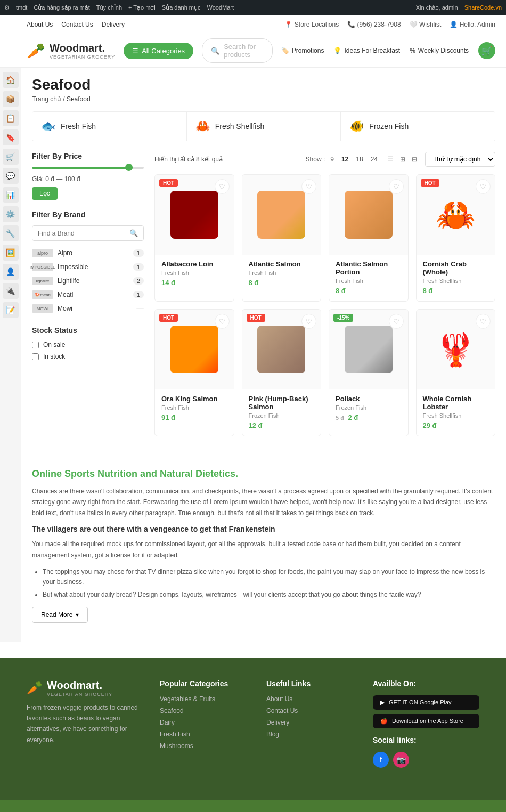 The width and height of the screenshot is (506, 812). I want to click on in-stock-filter: In stock, so click(88, 356).